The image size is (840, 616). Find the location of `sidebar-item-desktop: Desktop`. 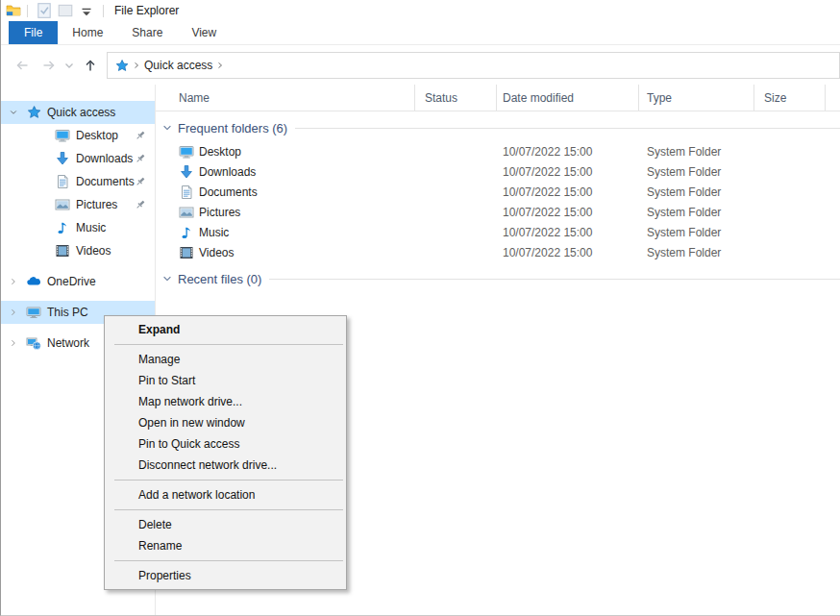

sidebar-item-desktop: Desktop is located at coordinates (78, 136).